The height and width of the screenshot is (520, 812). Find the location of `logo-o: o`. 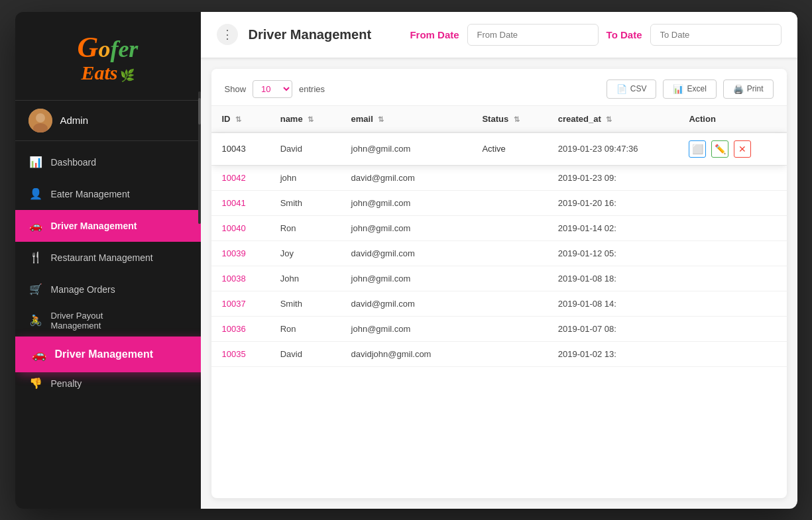

logo-o: o is located at coordinates (104, 49).